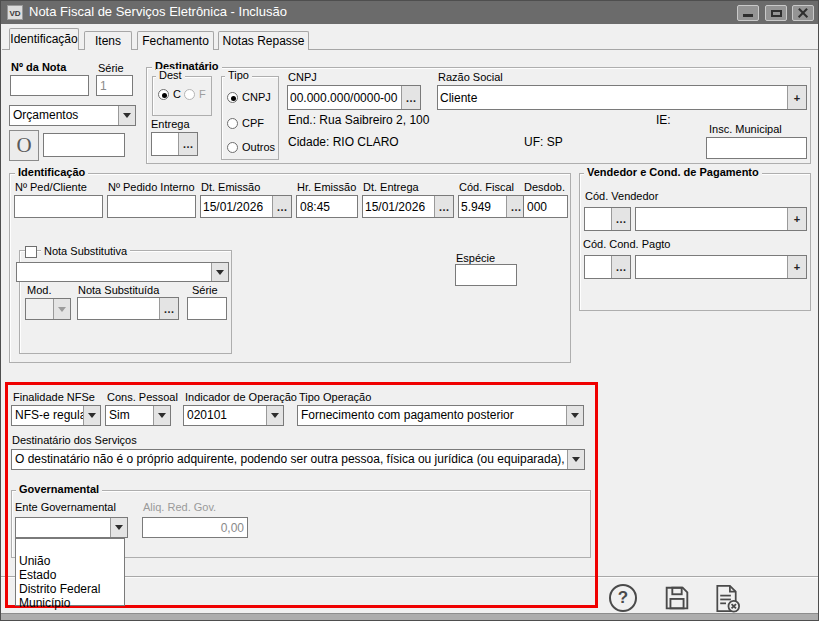 Image resolution: width=819 pixels, height=621 pixels. I want to click on serie-input, so click(114, 86).